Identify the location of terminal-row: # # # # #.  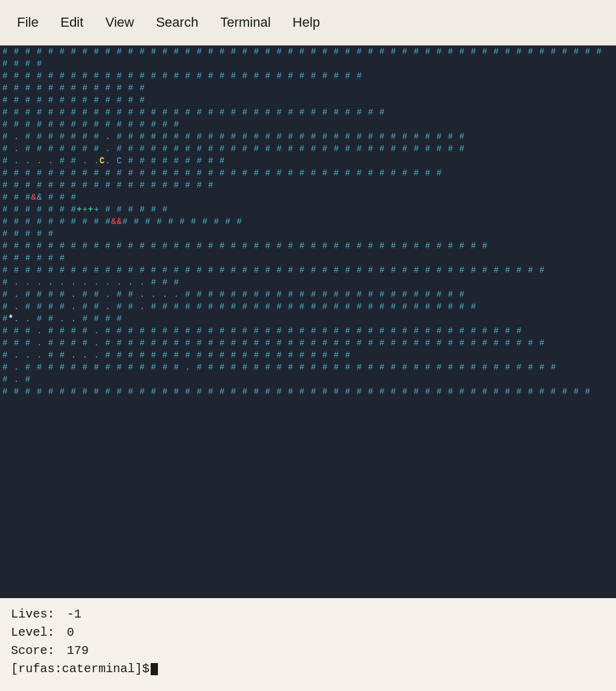
(308, 234).